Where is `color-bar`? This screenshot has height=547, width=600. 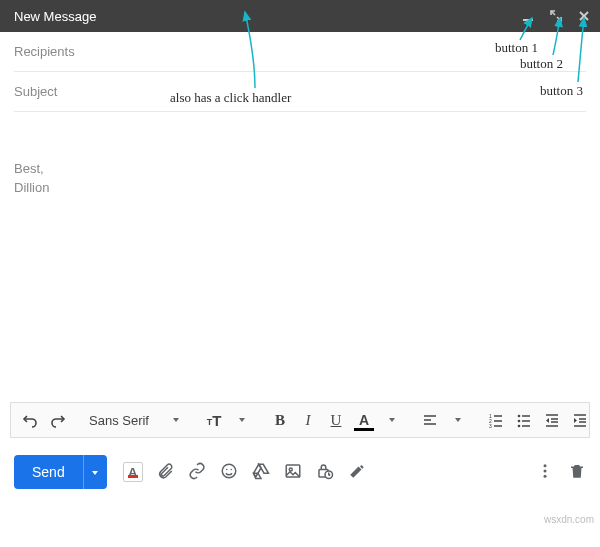 color-bar is located at coordinates (364, 430).